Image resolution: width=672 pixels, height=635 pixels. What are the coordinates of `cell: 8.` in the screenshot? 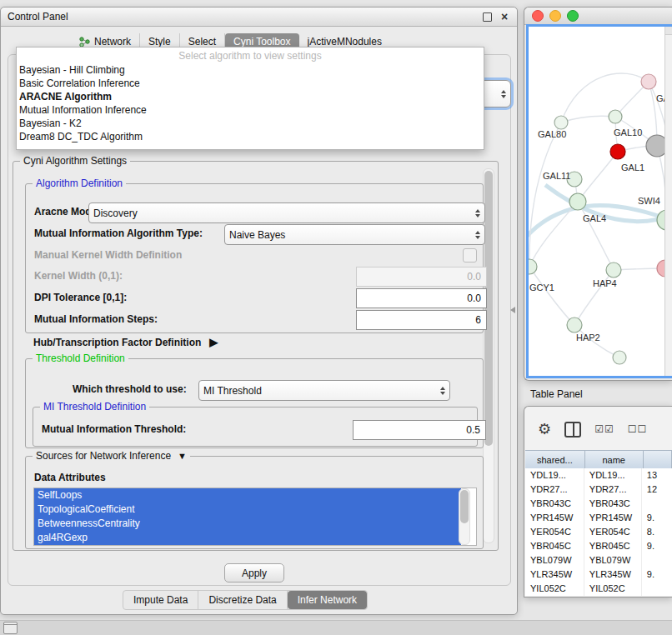 It's located at (657, 532).